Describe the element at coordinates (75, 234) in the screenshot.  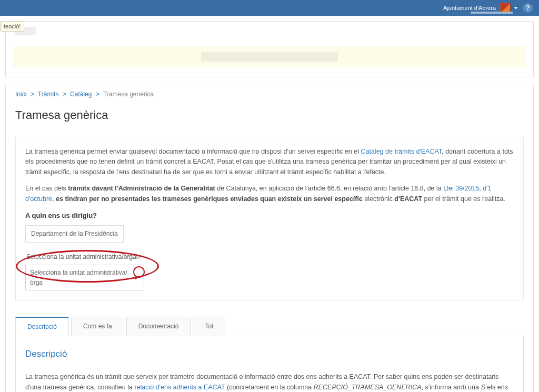
I see `recipient-field: Departament de la Presidència` at that location.